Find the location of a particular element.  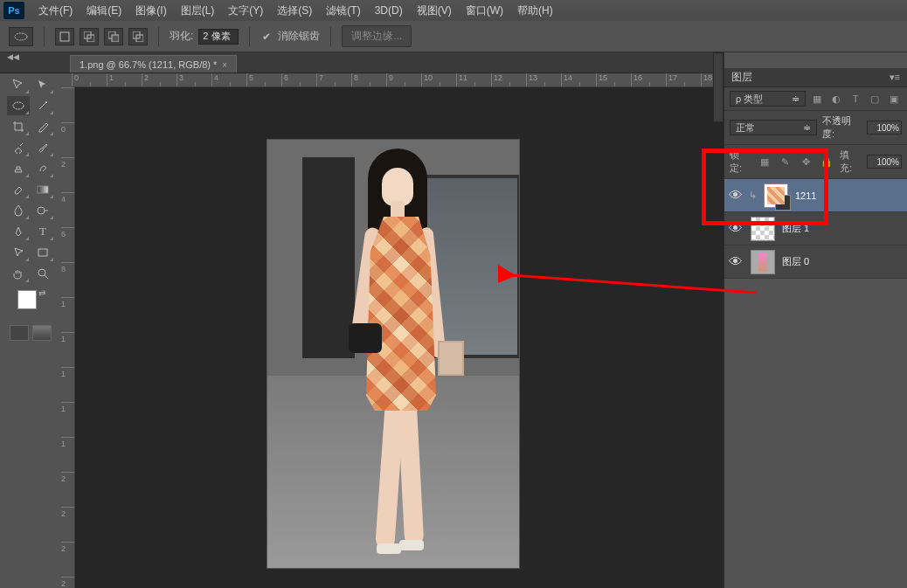

eraser-tool is located at coordinates (18, 190).